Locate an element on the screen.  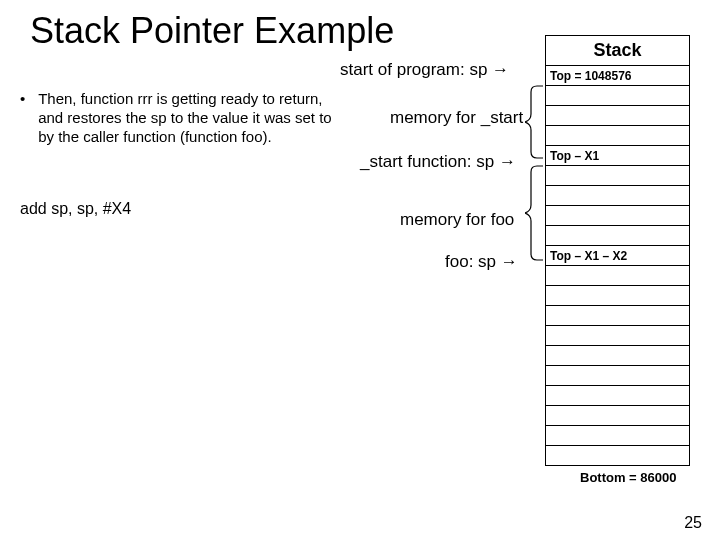
bracket-memory-foo is located at coordinates (536, 213).